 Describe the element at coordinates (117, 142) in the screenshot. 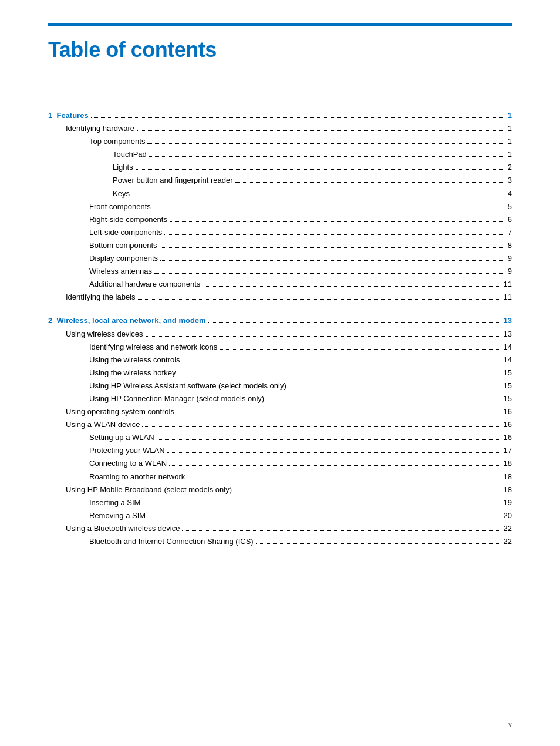

I see `item-label: Top components` at that location.